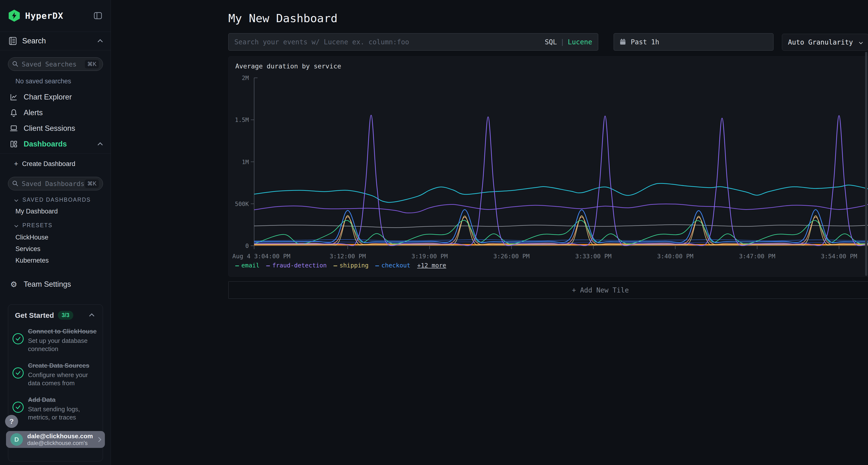 Image resolution: width=868 pixels, height=465 pixels. I want to click on team-settings-label: Team Settings, so click(47, 284).